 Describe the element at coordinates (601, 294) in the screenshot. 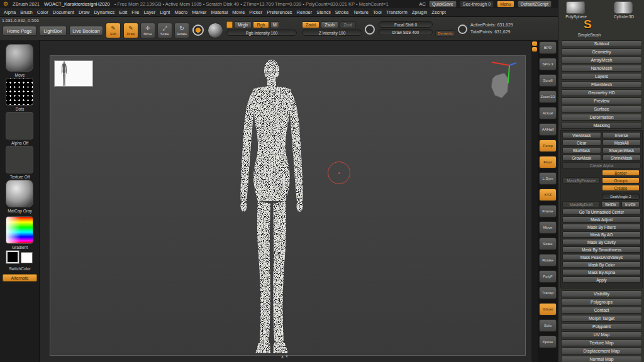

I see `tool-palette-section: Visibility` at that location.